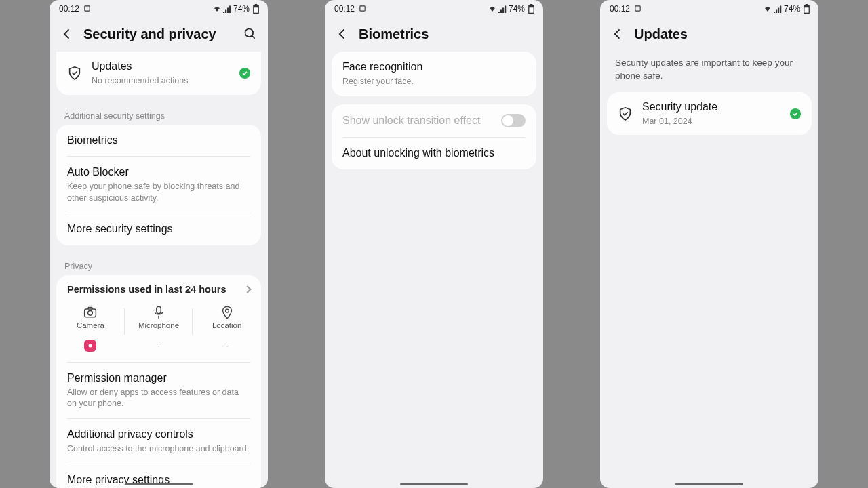 Image resolution: width=868 pixels, height=488 pixels. What do you see at coordinates (159, 73) in the screenshot?
I see `updates-card: Updates No recommended actions` at bounding box center [159, 73].